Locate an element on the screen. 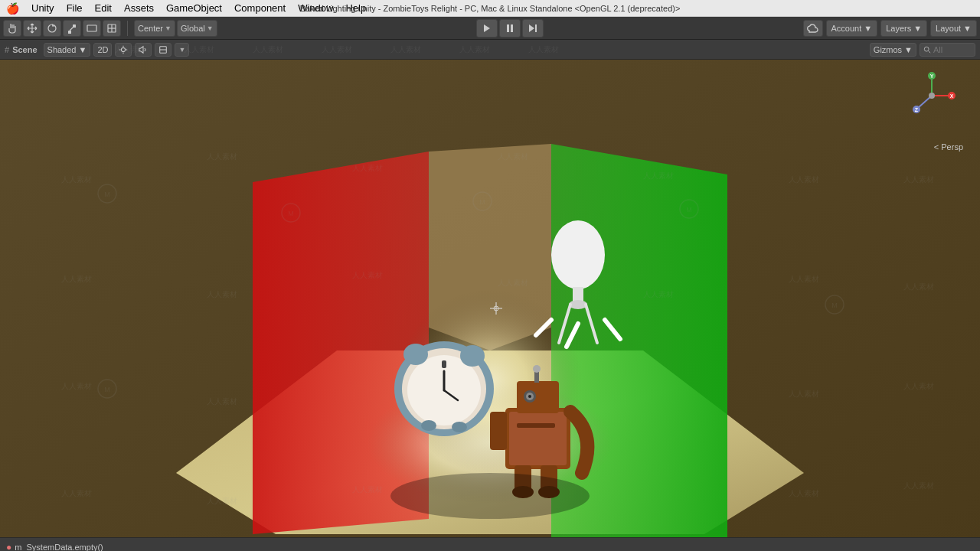 The image size is (980, 551). unity-toolbar: Center ▼ Global ▼ is located at coordinates (490, 28).